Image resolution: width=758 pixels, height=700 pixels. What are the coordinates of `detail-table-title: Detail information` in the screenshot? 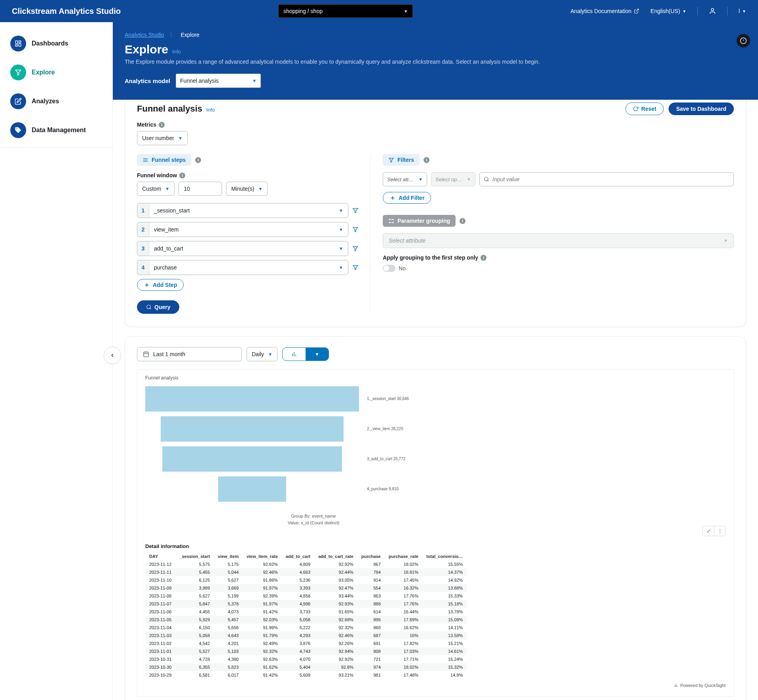 It's located at (435, 546).